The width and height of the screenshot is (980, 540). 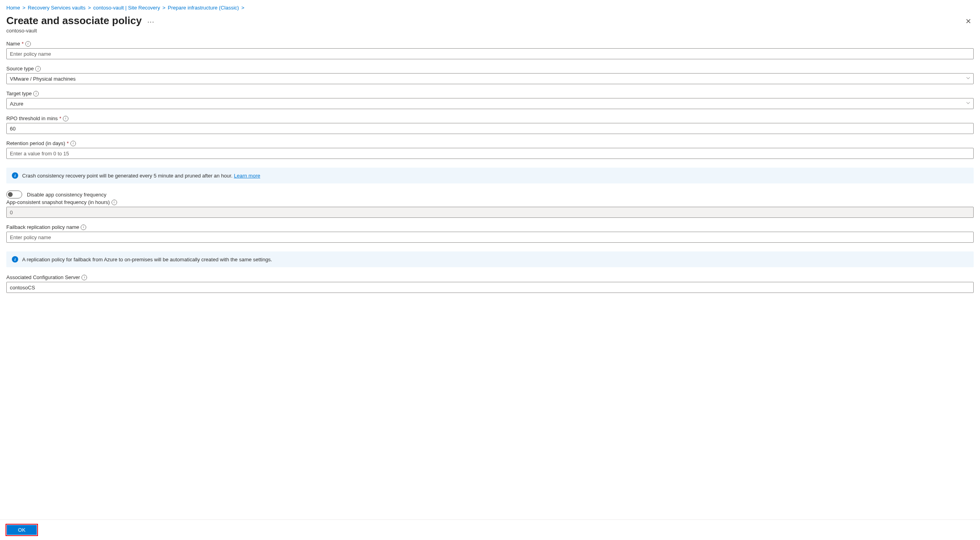 What do you see at coordinates (490, 79) in the screenshot?
I see `source-type-select` at bounding box center [490, 79].